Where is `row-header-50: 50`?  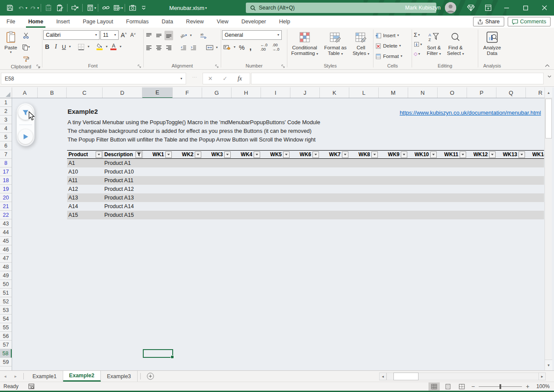
row-header-50: 50 is located at coordinates (6, 284).